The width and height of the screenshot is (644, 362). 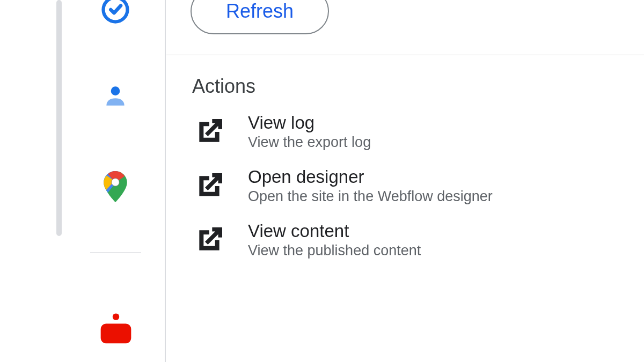 What do you see at coordinates (115, 188) in the screenshot?
I see `maps-pin-icon` at bounding box center [115, 188].